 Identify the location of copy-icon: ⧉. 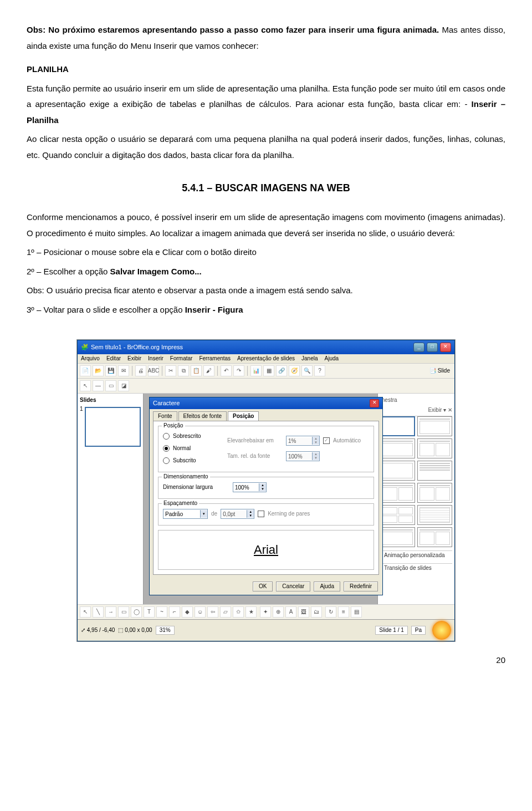
(183, 371).